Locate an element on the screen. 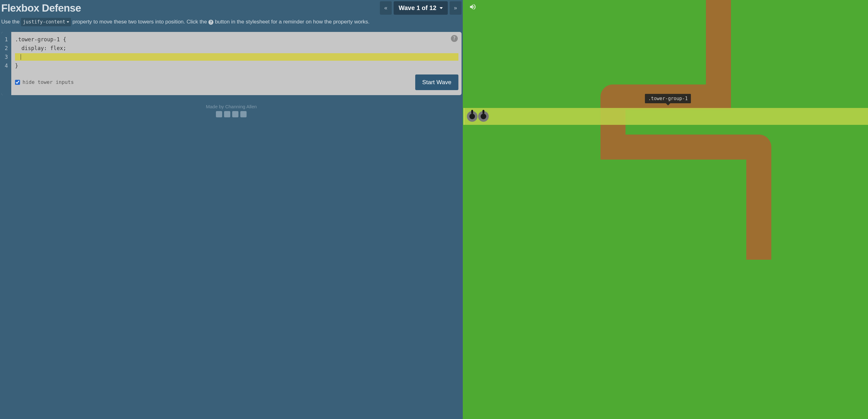 This screenshot has width=868, height=419. wave-select-button: Wave 1 of 12 is located at coordinates (421, 8).